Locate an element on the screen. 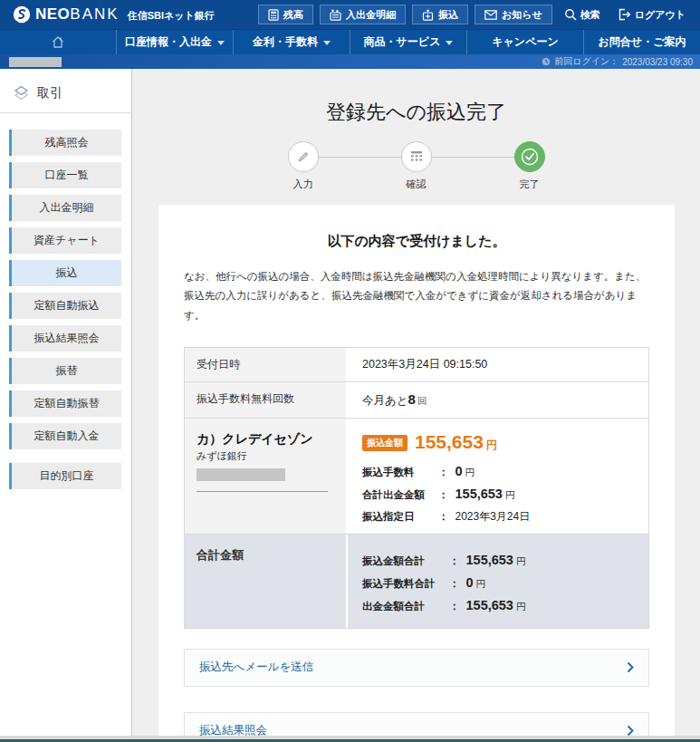 The width and height of the screenshot is (700, 742). nav-item-rates: 金利・手数料 is located at coordinates (292, 42).